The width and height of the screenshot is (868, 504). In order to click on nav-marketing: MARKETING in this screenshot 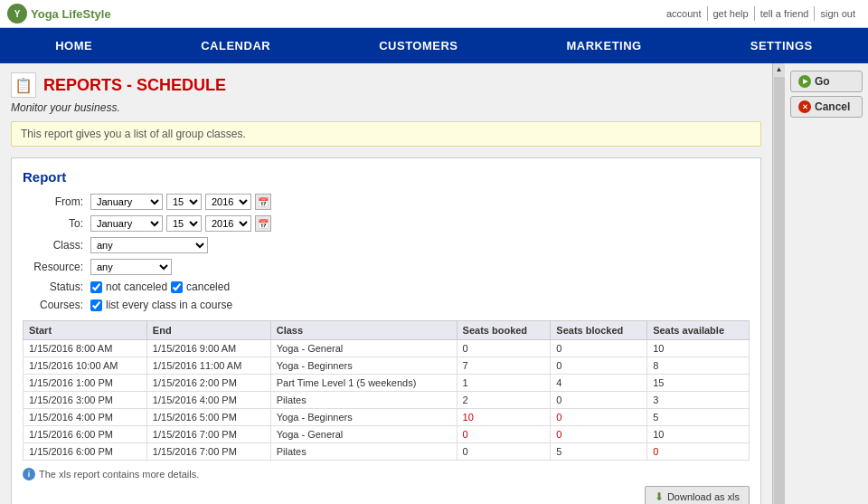, I will do `click(604, 45)`.